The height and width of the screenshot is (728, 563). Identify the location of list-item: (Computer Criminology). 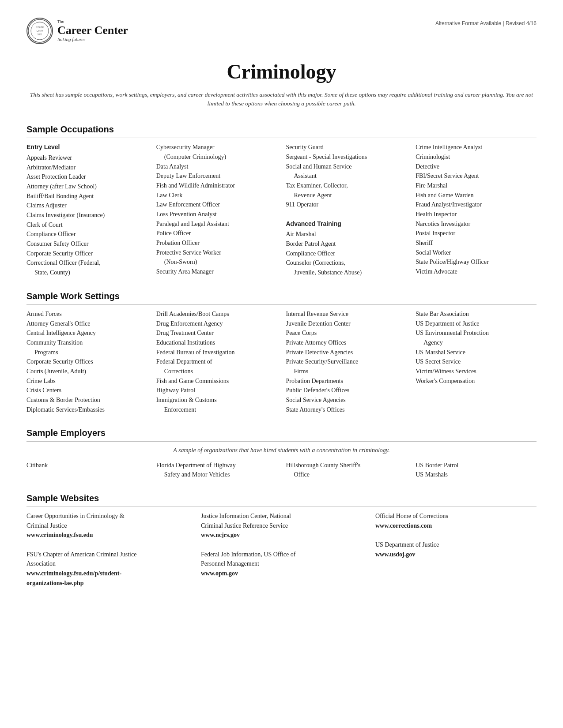
(217, 157).